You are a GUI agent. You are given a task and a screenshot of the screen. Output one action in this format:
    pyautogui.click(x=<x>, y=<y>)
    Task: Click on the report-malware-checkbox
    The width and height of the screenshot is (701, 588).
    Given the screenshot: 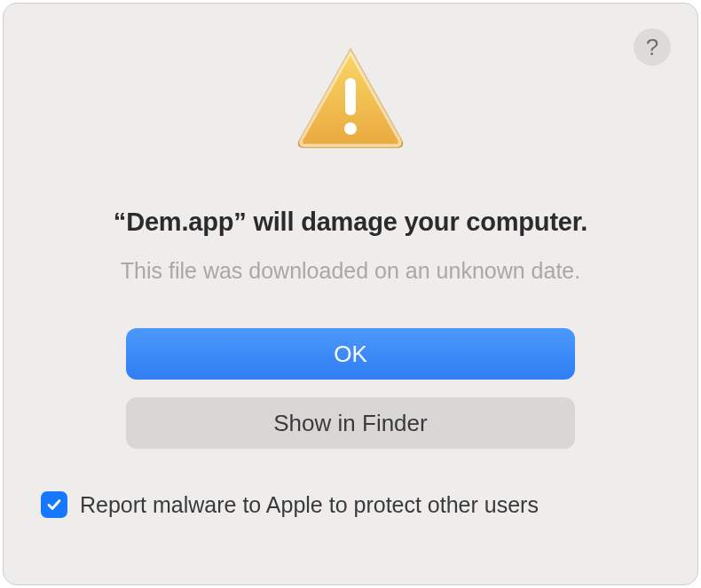 What is the action you would take?
    pyautogui.click(x=54, y=505)
    